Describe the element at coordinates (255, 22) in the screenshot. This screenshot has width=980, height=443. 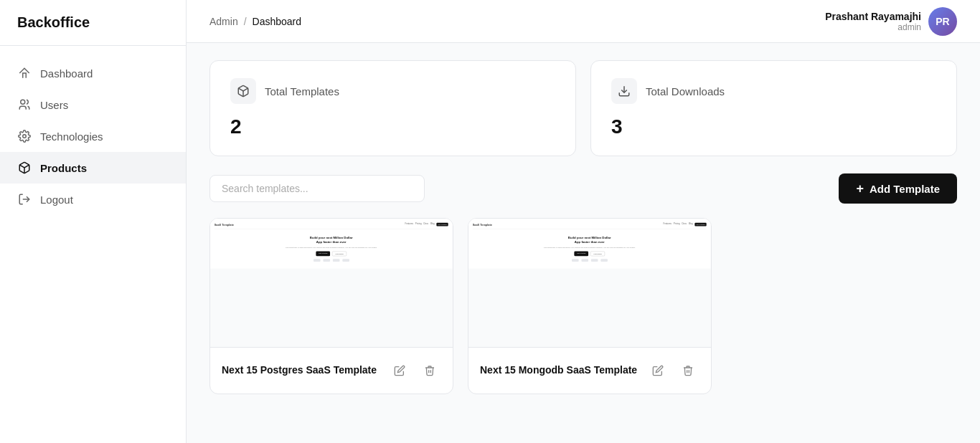
I see `breadcrumb: Admin / Dashboard` at that location.